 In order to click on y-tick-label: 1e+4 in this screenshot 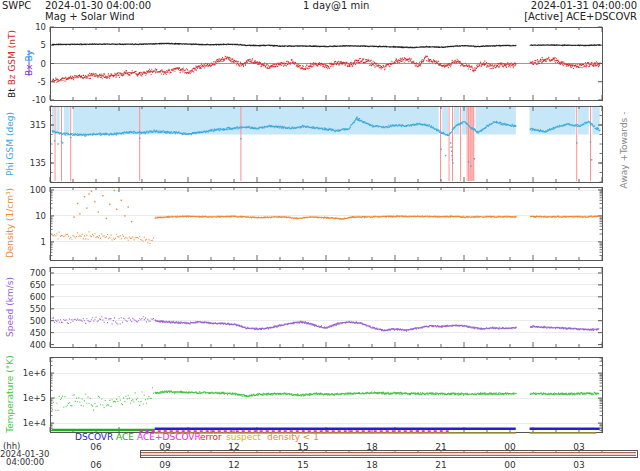, I will do `click(34, 423)`.